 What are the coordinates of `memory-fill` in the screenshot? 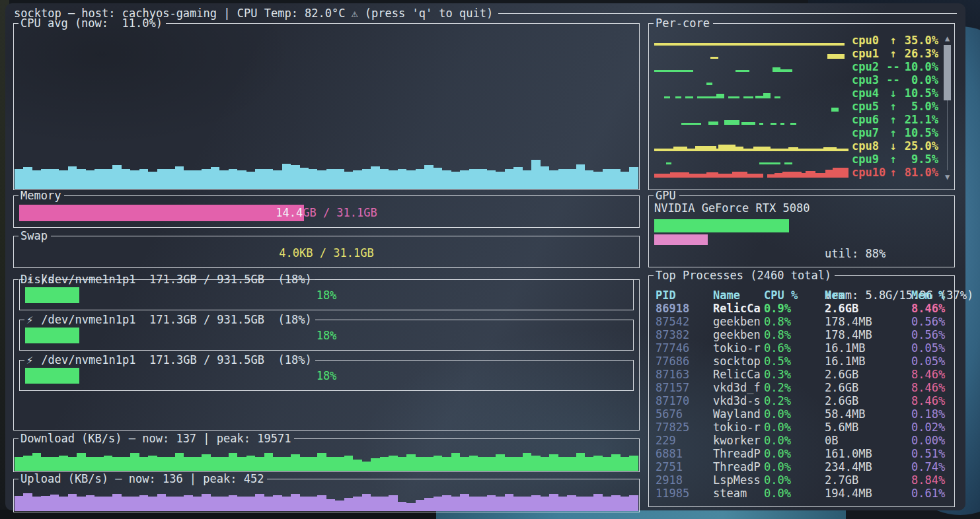 It's located at (161, 213).